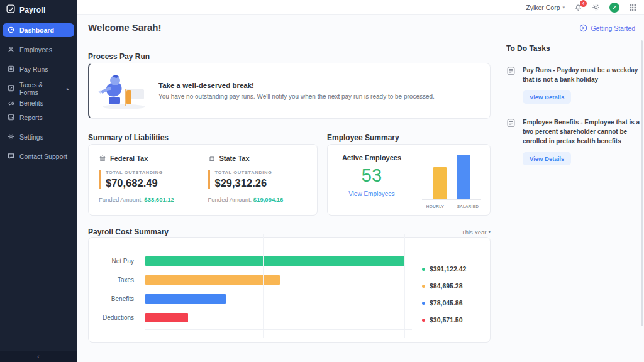 Image resolution: width=644 pixels, height=362 pixels. I want to click on period-filter-dropdown: This Year ▾, so click(476, 233).